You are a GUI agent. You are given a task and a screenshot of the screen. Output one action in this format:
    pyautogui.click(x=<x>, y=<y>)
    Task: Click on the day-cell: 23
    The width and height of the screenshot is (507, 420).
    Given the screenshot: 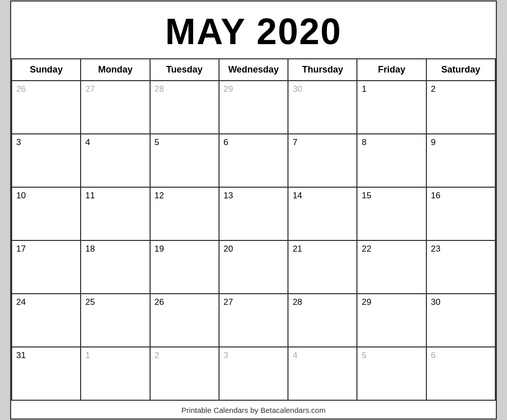 What is the action you would take?
    pyautogui.click(x=461, y=268)
    